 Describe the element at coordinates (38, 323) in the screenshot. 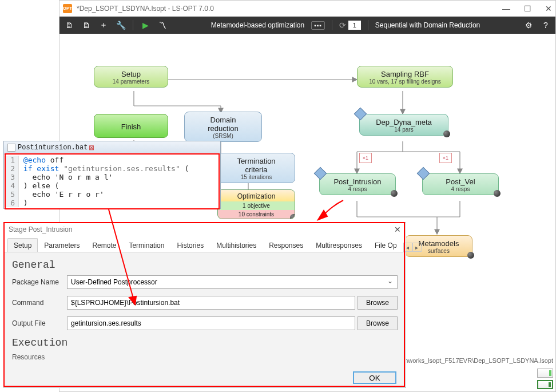

I see `out-label: Output File` at that location.